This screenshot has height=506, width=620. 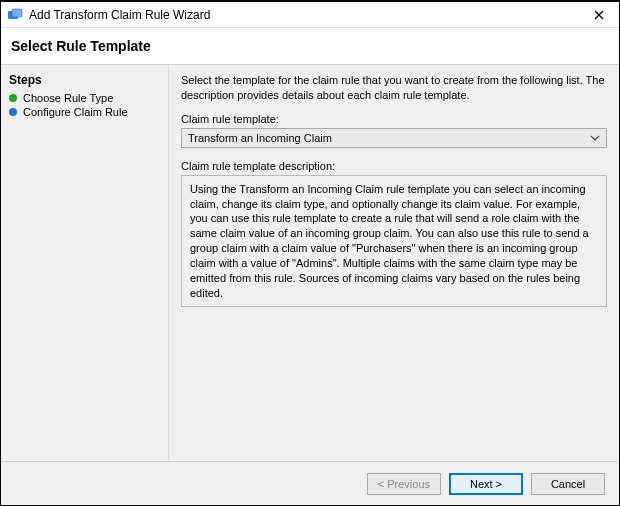 I want to click on next-button: Next >, so click(x=486, y=484).